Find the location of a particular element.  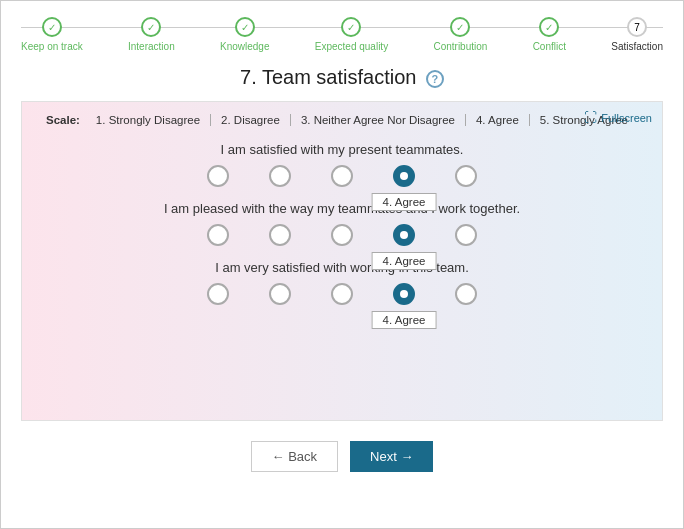

radio-container-3-4: 4. Agree is located at coordinates (404, 294).